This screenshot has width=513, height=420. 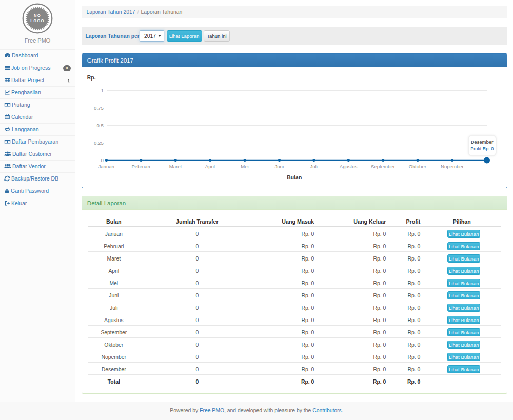 I want to click on svg-text: NO, so click(x=37, y=15).